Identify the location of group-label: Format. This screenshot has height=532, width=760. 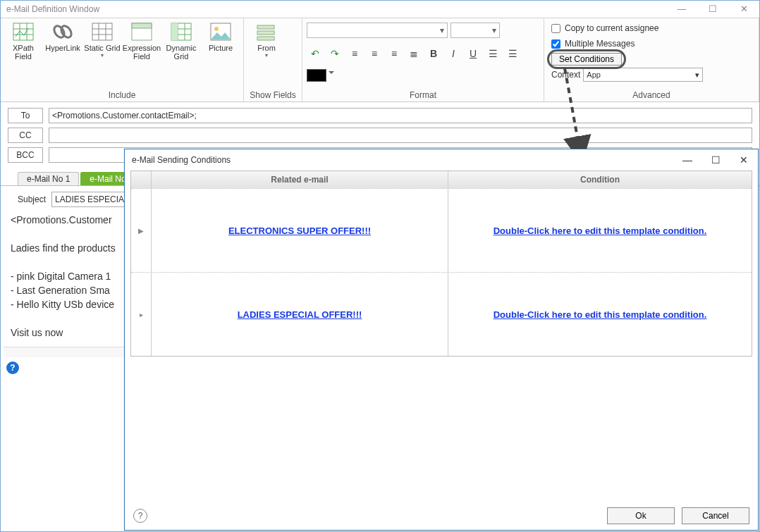
(423, 95).